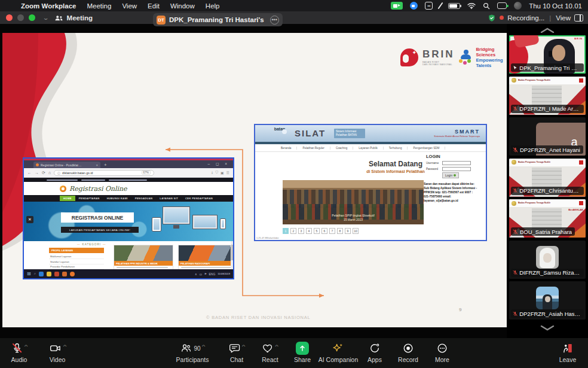 Image resolution: width=588 pixels, height=368 pixels. What do you see at coordinates (213, 6) in the screenshot?
I see `menu-item-help: Help` at bounding box center [213, 6].